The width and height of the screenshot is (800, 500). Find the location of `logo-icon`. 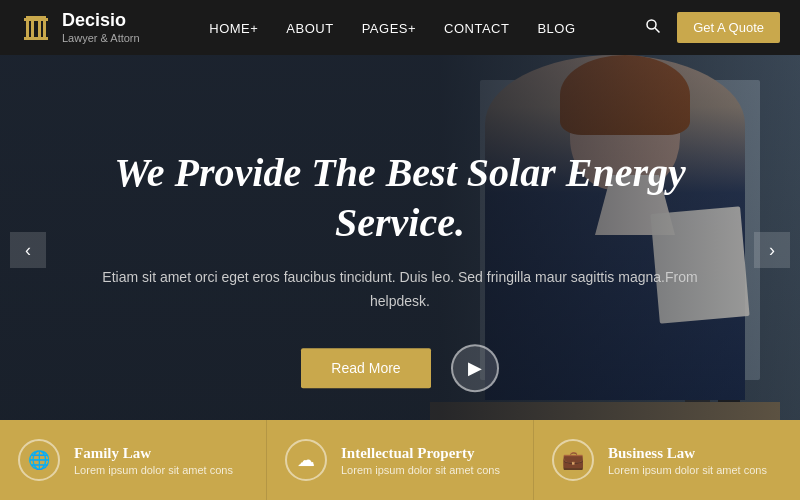

logo-icon is located at coordinates (36, 28).